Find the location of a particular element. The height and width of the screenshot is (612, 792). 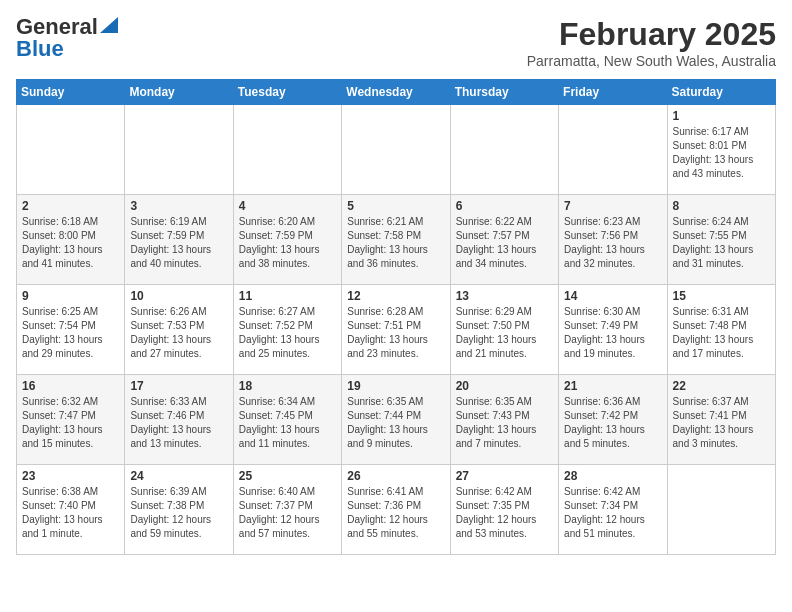

day-number: 1 is located at coordinates (722, 116).